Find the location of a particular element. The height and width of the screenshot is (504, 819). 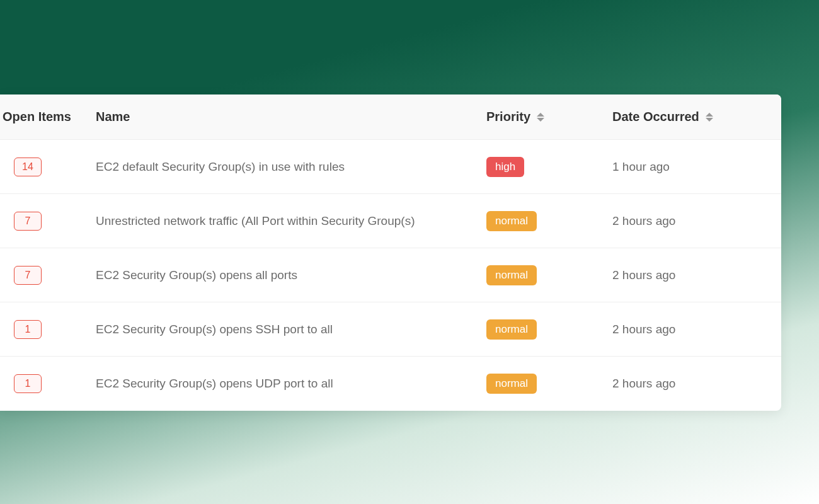

column-header-name: Name is located at coordinates (284, 117).